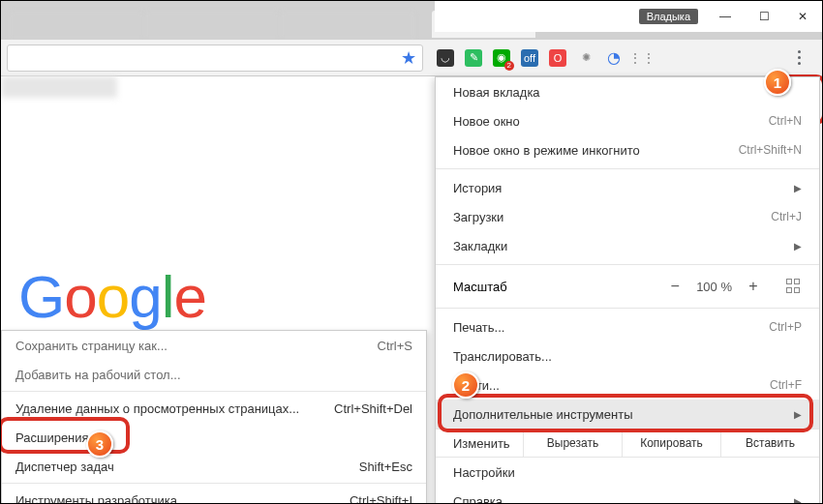 This screenshot has width=823, height=504. I want to click on menu-item-settings: Настройки, so click(627, 472).